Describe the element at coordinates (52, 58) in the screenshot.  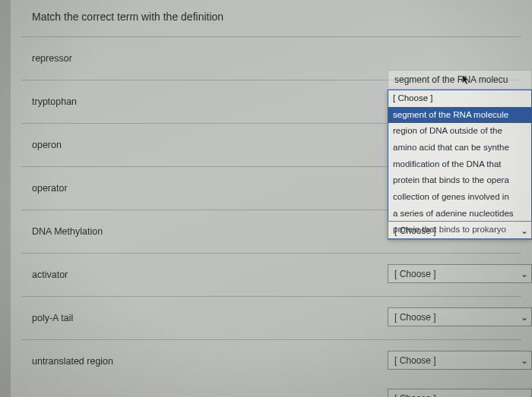
I see `term-label: repressor` at that location.